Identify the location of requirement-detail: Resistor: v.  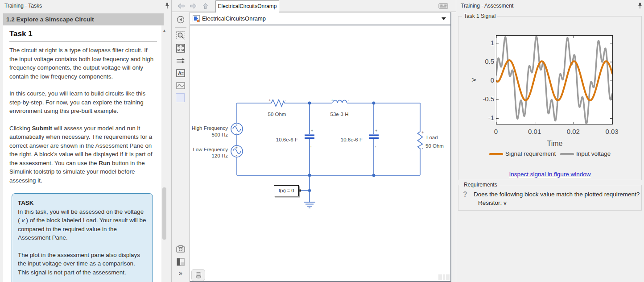
(492, 203).